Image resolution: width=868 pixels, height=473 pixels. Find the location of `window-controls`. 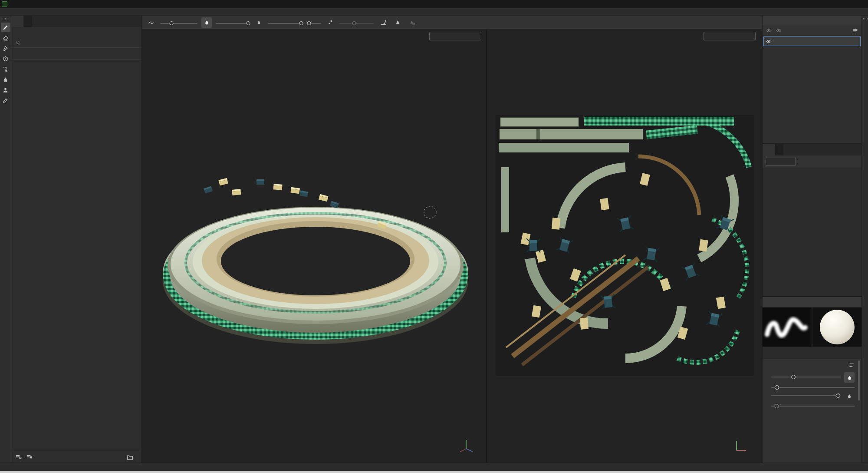

window-controls is located at coordinates (842, 4).